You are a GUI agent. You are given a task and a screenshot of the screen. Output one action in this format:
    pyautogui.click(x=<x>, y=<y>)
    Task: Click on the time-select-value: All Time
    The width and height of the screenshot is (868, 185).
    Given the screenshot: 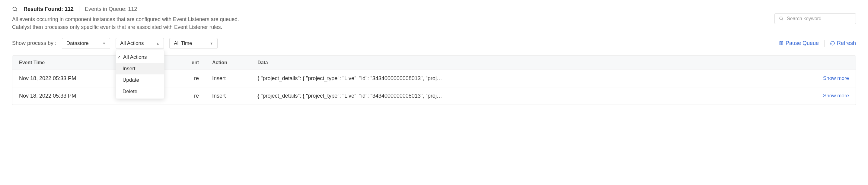 What is the action you would take?
    pyautogui.click(x=183, y=43)
    